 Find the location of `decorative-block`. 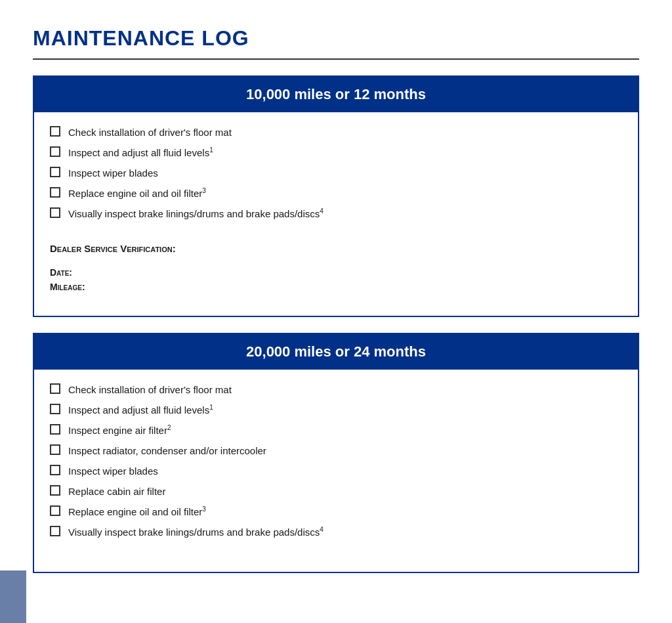

decorative-block is located at coordinates (13, 597).